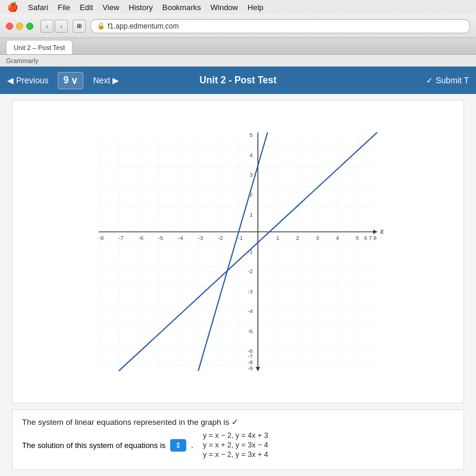 The width and height of the screenshot is (476, 476). Describe the element at coordinates (201, 238) in the screenshot. I see `x-tick--3: -3` at that location.